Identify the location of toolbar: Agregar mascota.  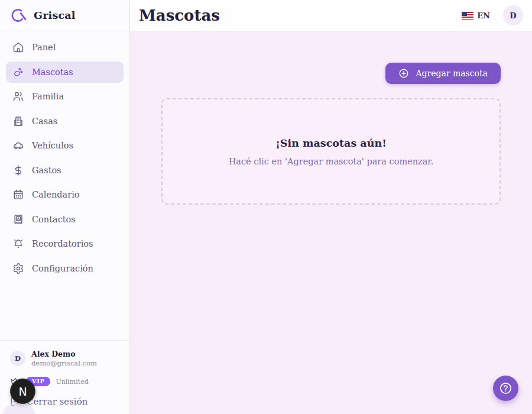
(331, 73).